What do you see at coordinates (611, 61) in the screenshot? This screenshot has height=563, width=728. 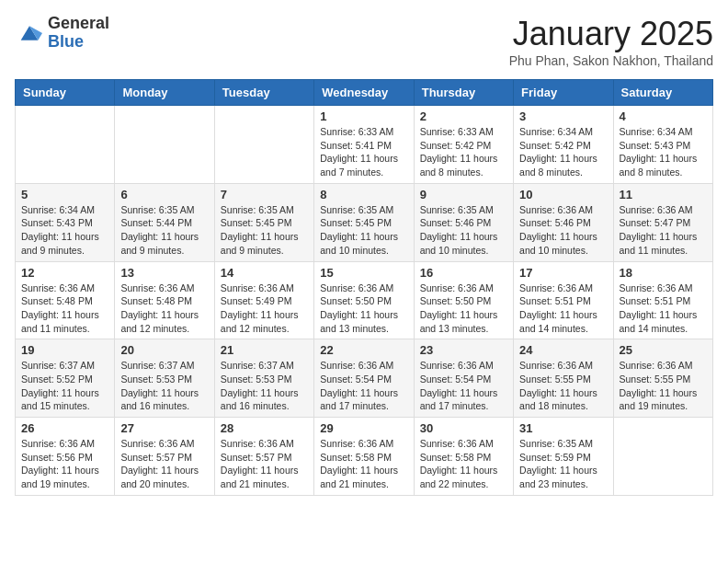 I see `location: Phu Phan, Sakon Nakhon, Thailand` at bounding box center [611, 61].